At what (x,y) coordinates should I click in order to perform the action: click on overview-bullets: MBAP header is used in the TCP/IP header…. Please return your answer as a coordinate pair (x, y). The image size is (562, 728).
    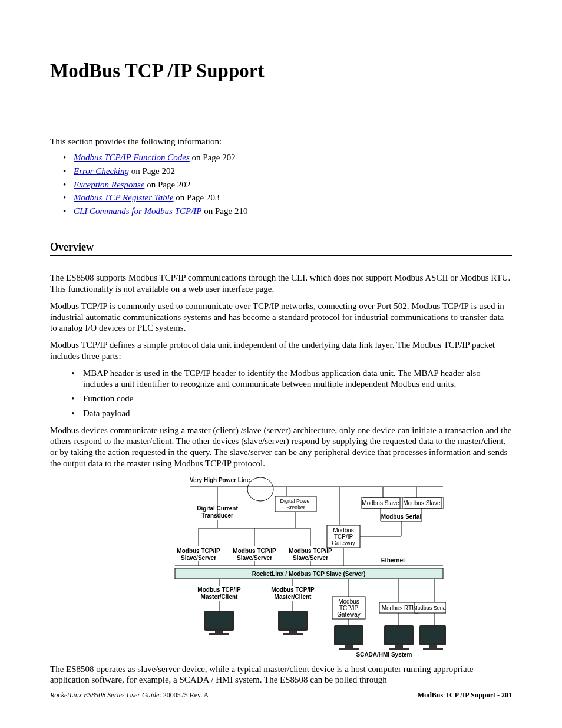
    Looking at the image, I should click on (281, 394).